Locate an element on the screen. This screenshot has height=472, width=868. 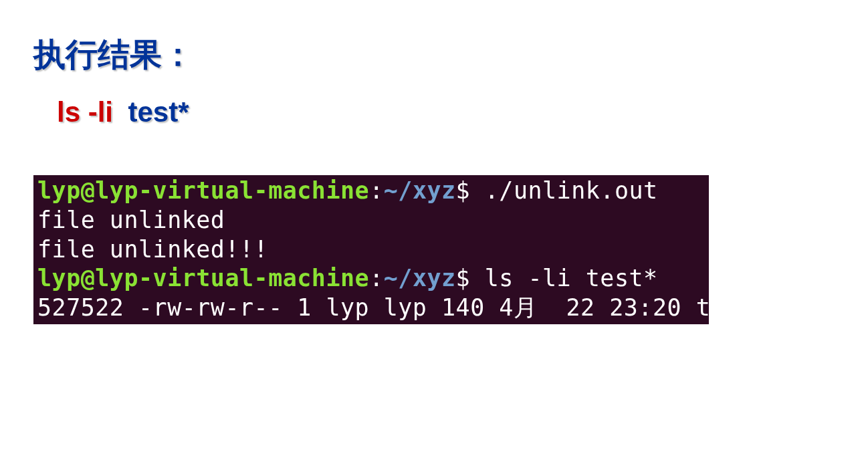
terminal-output-3: 527522 -rw-rw-r-- 1 lyp lyp 140 4月 22 23… is located at coordinates (396, 308).